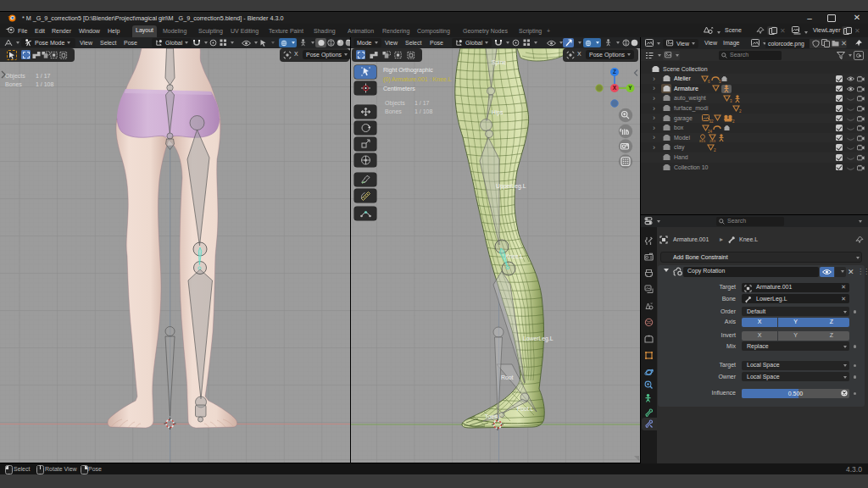 The width and height of the screenshot is (868, 488). I want to click on svg-text: LowerLeg.L, so click(538, 339).